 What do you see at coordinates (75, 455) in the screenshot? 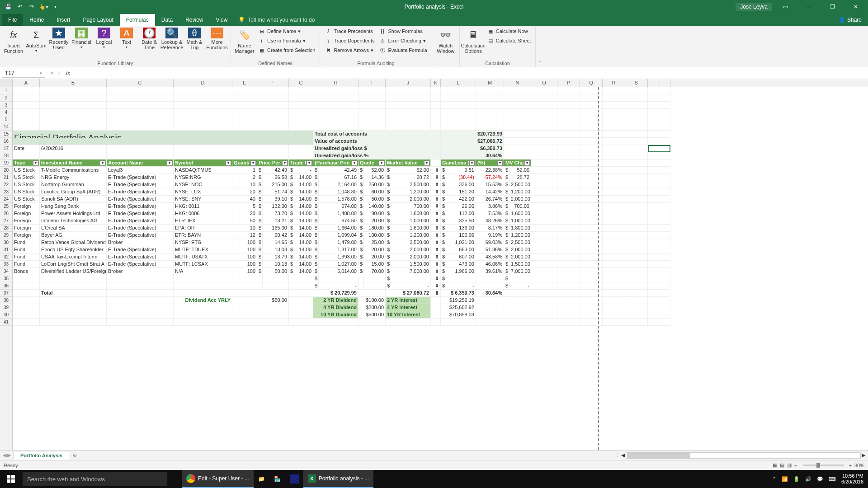
I see `add-sheet-icon: ⊕` at bounding box center [75, 455].